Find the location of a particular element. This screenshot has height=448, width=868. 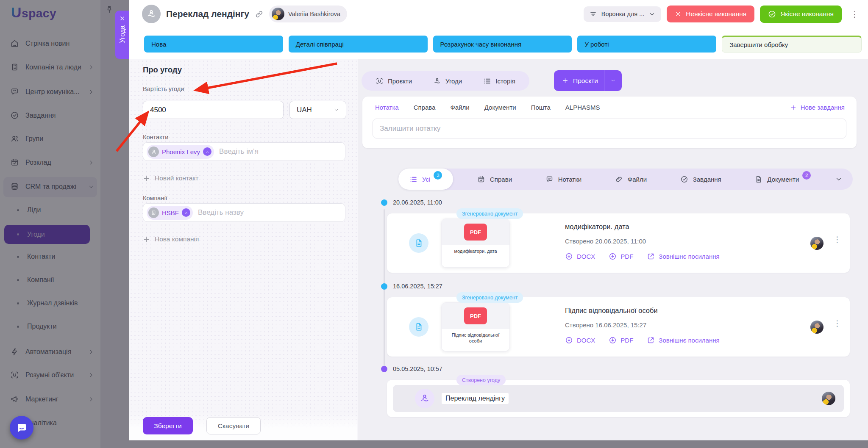

document-thumbnail: PDF модифікатори. дата is located at coordinates (476, 243).